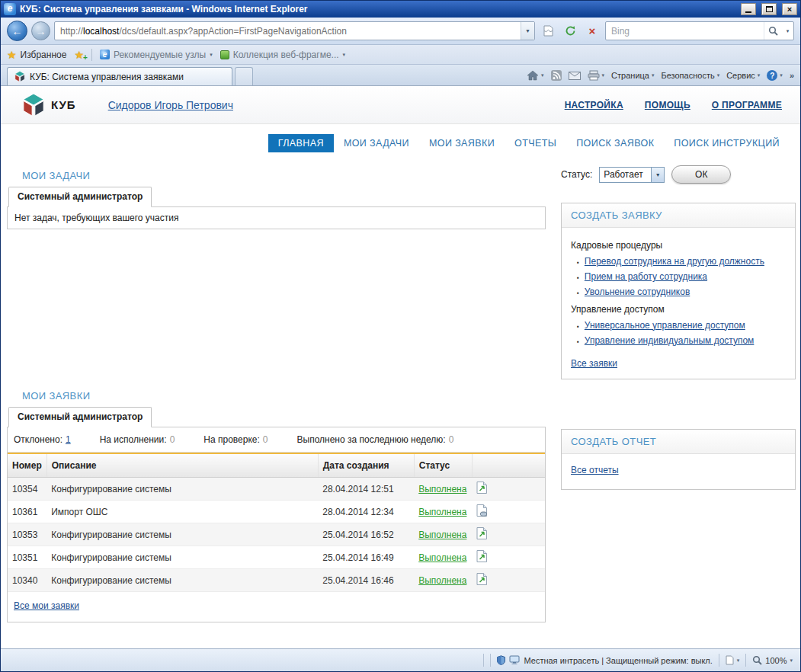 Image resolution: width=801 pixels, height=672 pixels. What do you see at coordinates (156, 55) in the screenshot?
I see `suggested-sites-button: e Рекомендуемые узлы ▾` at bounding box center [156, 55].